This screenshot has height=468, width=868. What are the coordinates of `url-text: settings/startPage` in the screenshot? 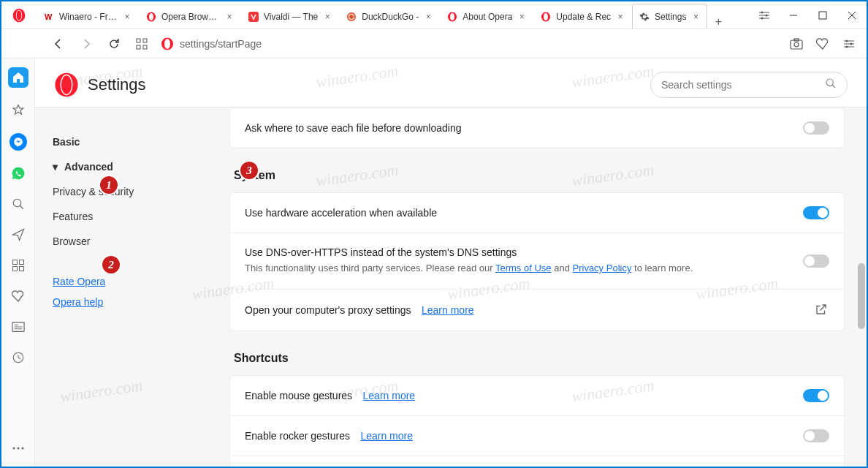 It's located at (221, 44).